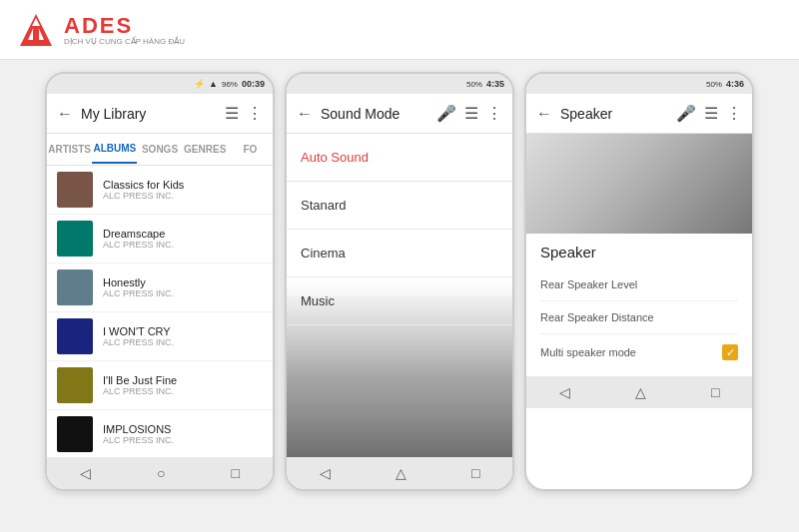  What do you see at coordinates (400, 473) in the screenshot?
I see `nav-bar-2: ◁ △ □` at bounding box center [400, 473].